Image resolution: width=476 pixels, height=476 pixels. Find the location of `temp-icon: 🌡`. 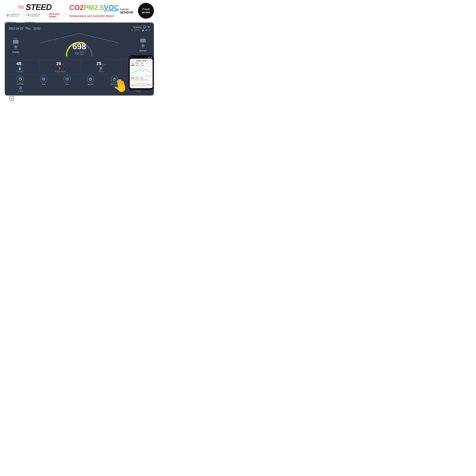

temp-icon: 🌡 is located at coordinates (60, 68).